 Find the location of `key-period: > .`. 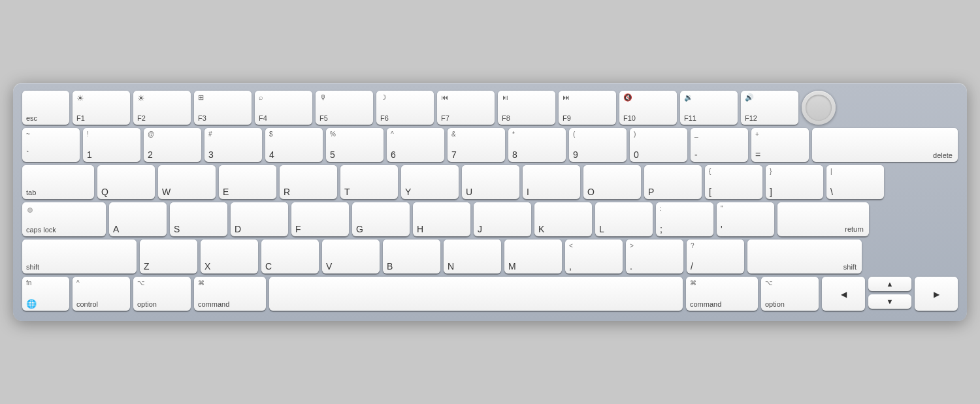

key-period: > . is located at coordinates (655, 256).